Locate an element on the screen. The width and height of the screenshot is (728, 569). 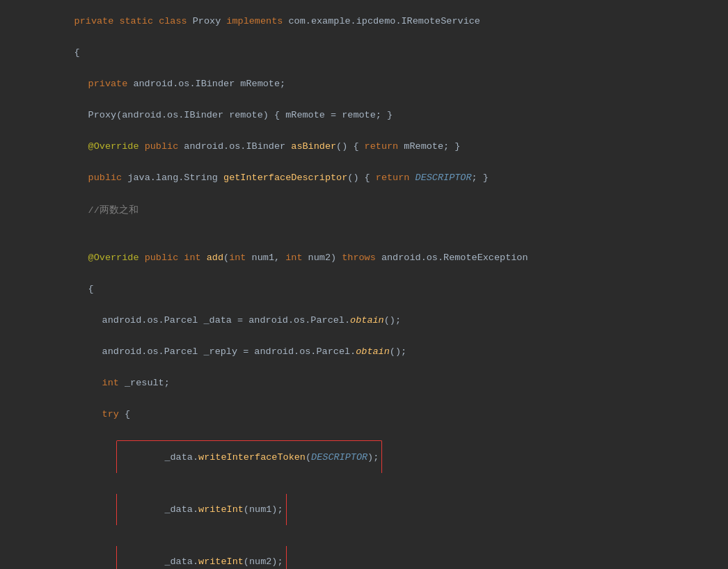
param: num2); is located at coordinates (266, 562).